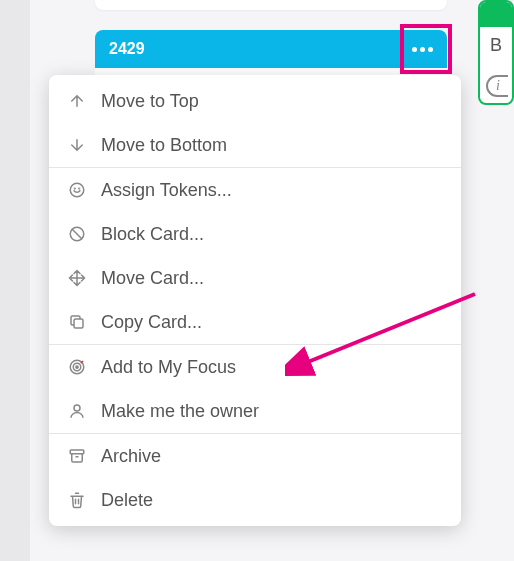  Describe the element at coordinates (166, 190) in the screenshot. I see `menu-label: Assign Tokens...` at that location.